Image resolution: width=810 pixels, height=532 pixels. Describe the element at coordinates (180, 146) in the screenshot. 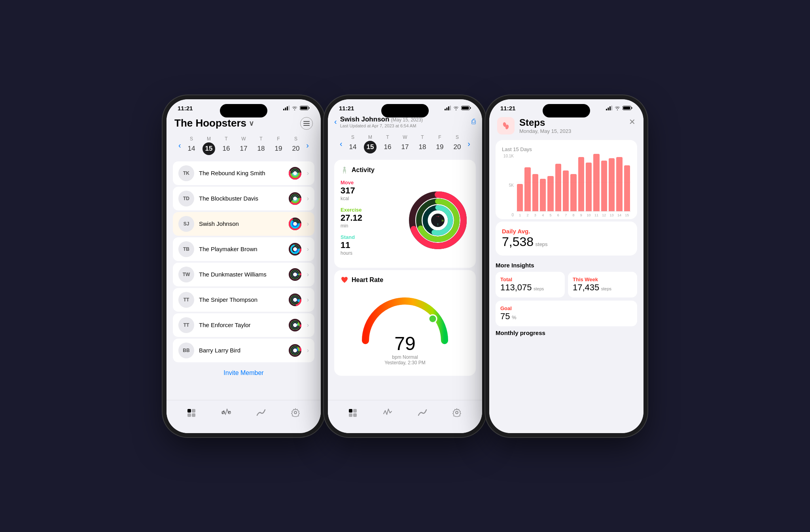

I see `cal-prev-1: ‹` at that location.